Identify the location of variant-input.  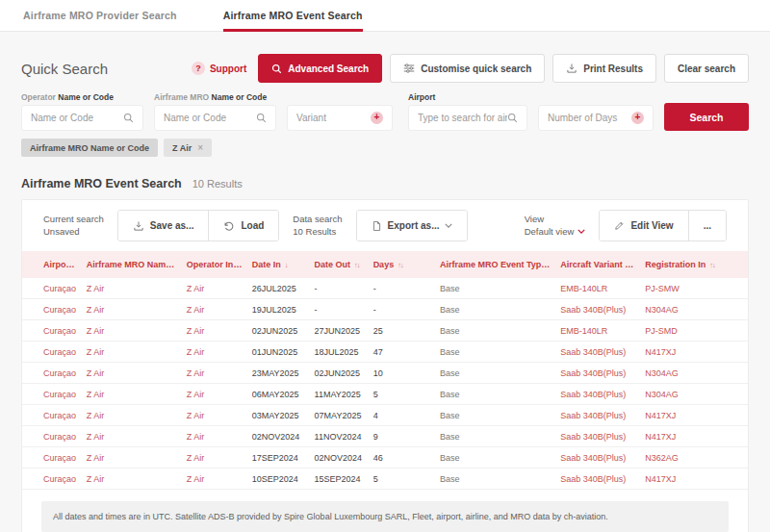
(333, 117).